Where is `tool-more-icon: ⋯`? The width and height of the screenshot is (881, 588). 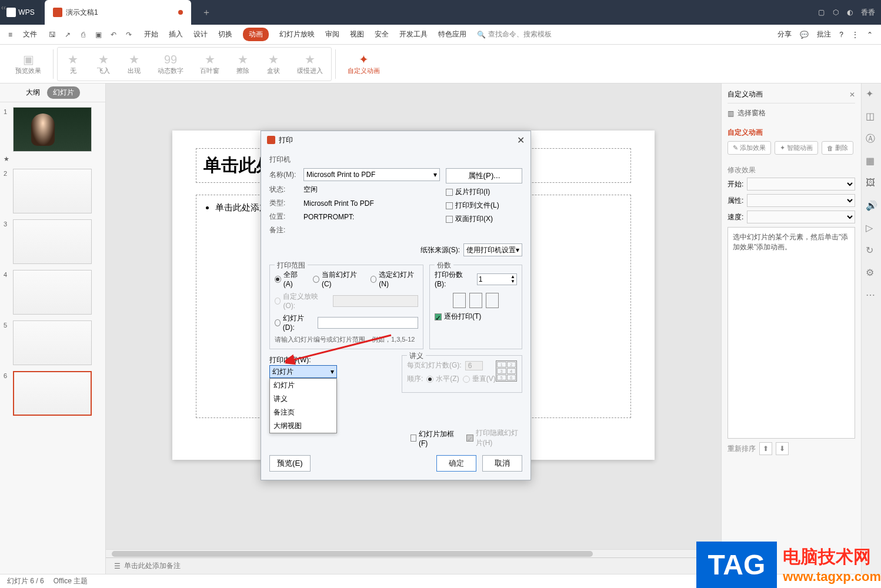 tool-more-icon: ⋯ is located at coordinates (872, 295).